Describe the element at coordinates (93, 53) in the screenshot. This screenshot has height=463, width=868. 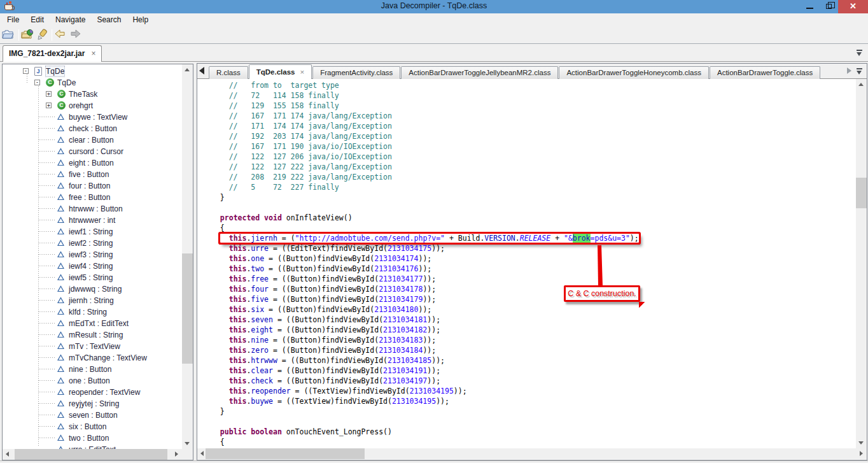
I see `jar-tab-close-icon: ×` at that location.